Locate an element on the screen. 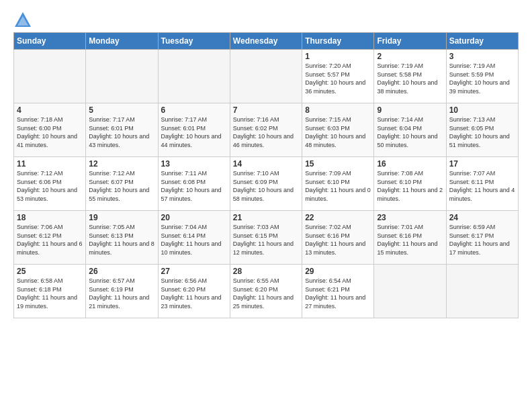 The height and width of the screenshot is (411, 532). day-number: 10 is located at coordinates (482, 110).